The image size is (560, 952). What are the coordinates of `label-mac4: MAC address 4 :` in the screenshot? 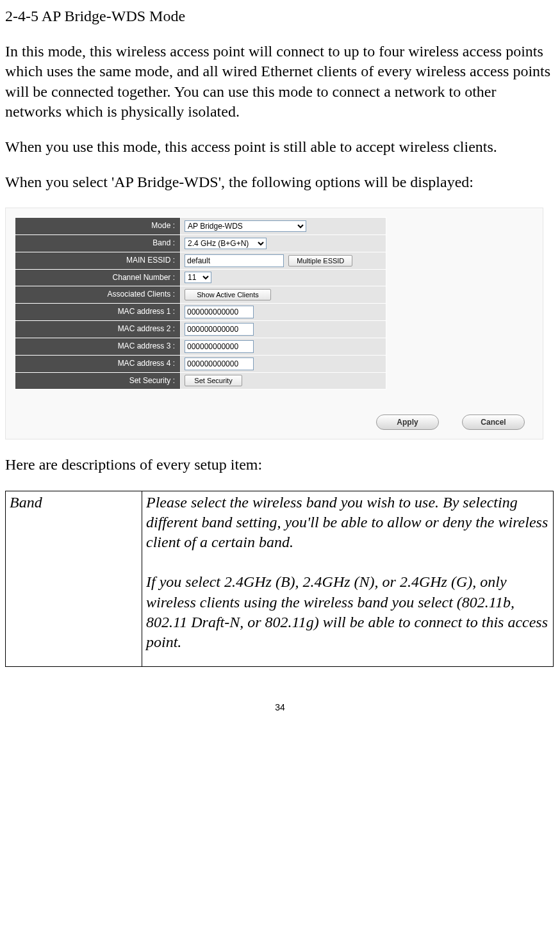 It's located at (98, 364).